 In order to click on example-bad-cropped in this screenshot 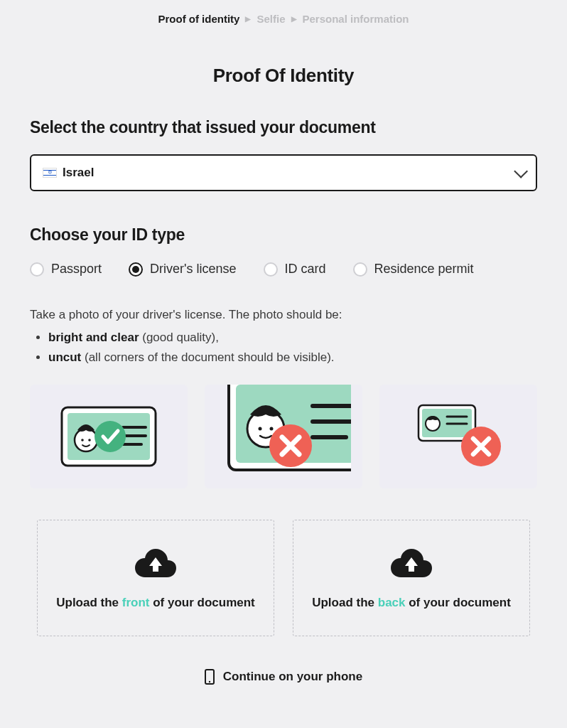, I will do `click(284, 437)`.